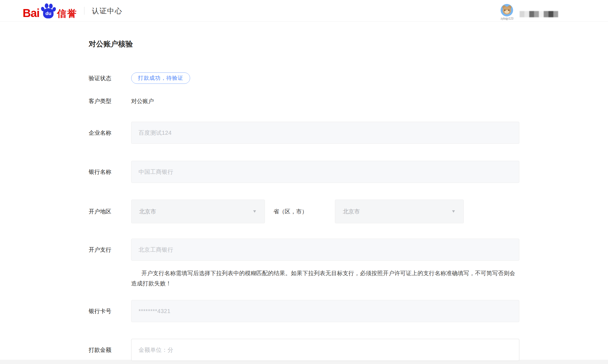 This screenshot has height=364, width=608. What do you see at coordinates (304, 172) in the screenshot?
I see `bank-name-row: 银行名称` at bounding box center [304, 172].